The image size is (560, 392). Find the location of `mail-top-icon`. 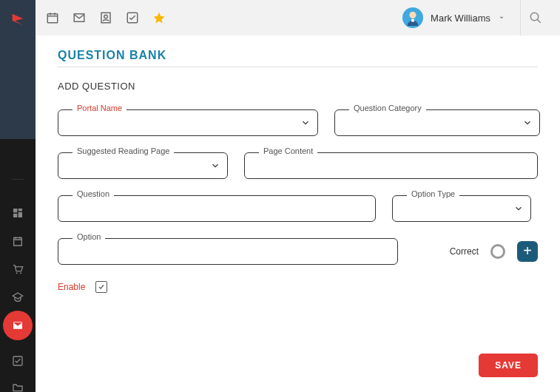

mail-top-icon is located at coordinates (79, 18).